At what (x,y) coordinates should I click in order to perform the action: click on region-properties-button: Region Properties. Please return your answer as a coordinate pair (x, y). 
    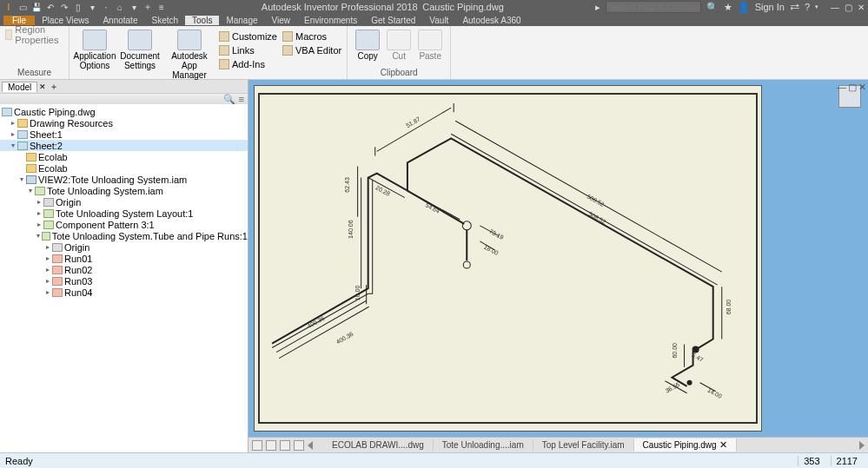
    Looking at the image, I should click on (35, 35).